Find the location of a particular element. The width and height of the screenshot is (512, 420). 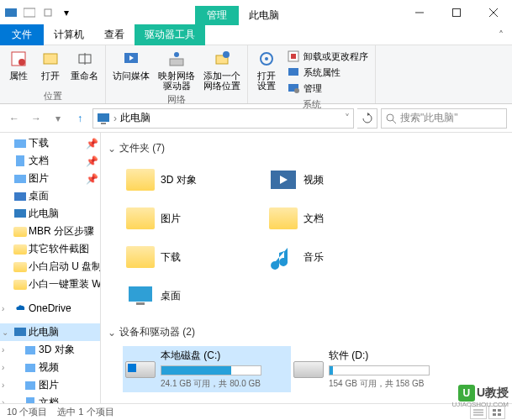

qat-dropdown: ▾ is located at coordinates (66, 13).